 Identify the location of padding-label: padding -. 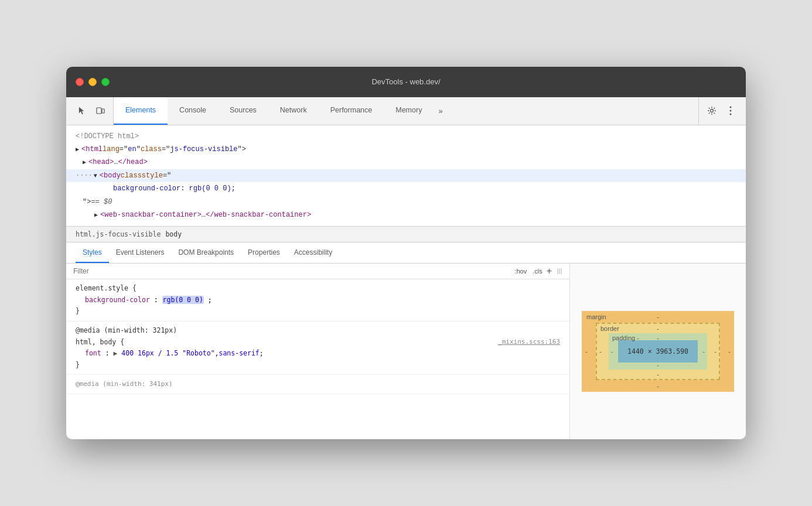
(626, 338).